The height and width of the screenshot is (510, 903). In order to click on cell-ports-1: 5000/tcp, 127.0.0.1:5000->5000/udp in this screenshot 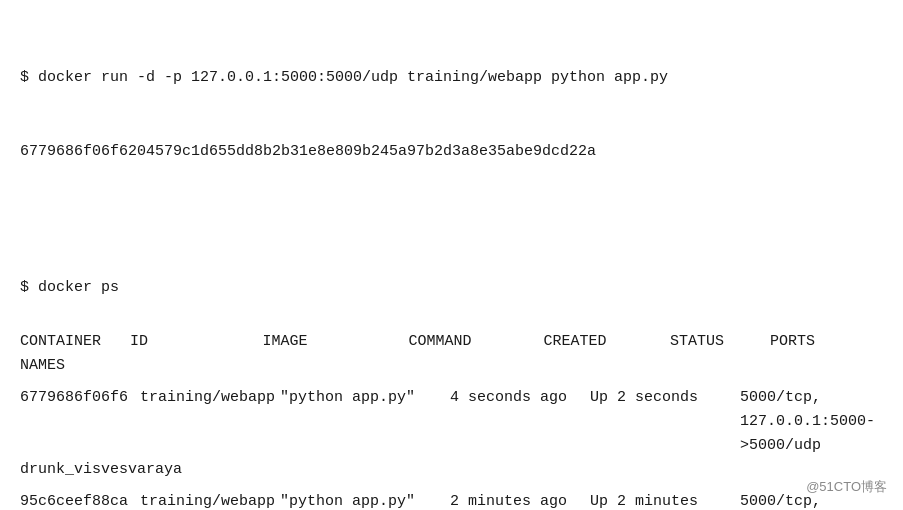, I will do `click(812, 422)`.